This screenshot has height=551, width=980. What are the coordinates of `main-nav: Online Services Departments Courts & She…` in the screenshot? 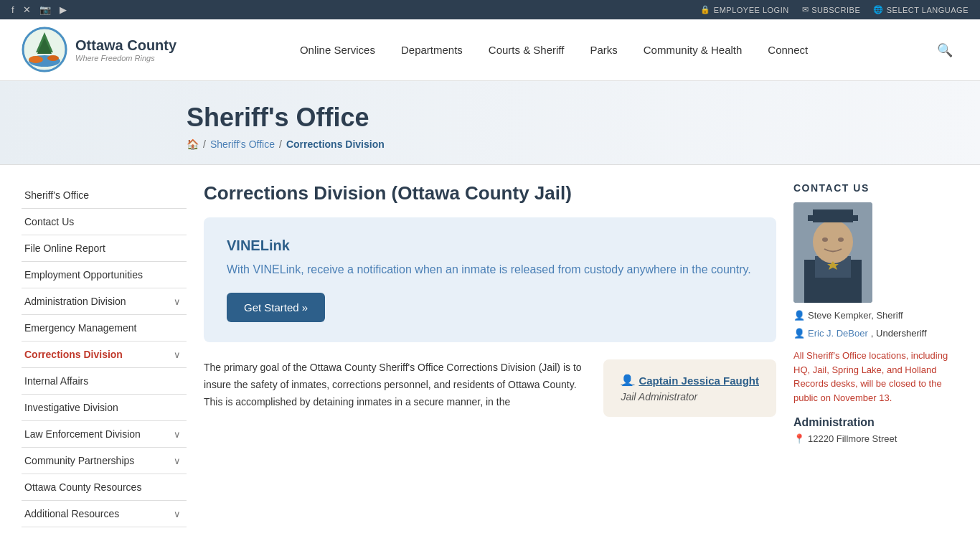 It's located at (554, 50).